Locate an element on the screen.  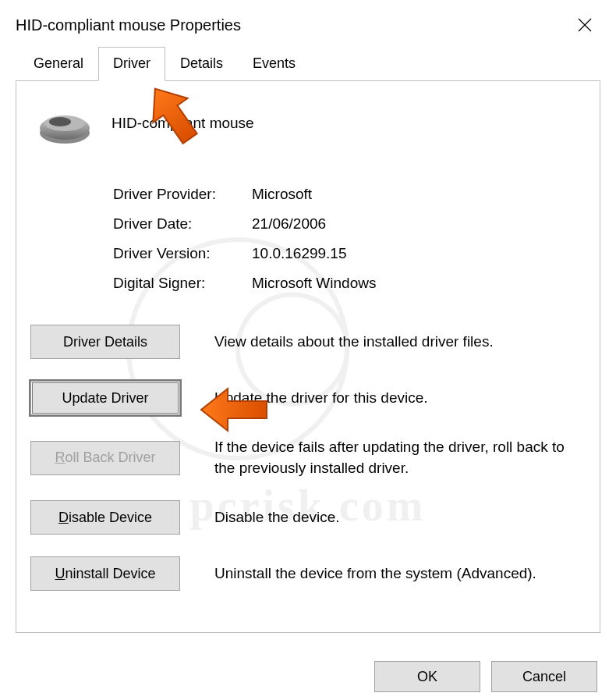
uninstall-device-desc: Uninstall the device from the system (Ad… is located at coordinates (400, 574).